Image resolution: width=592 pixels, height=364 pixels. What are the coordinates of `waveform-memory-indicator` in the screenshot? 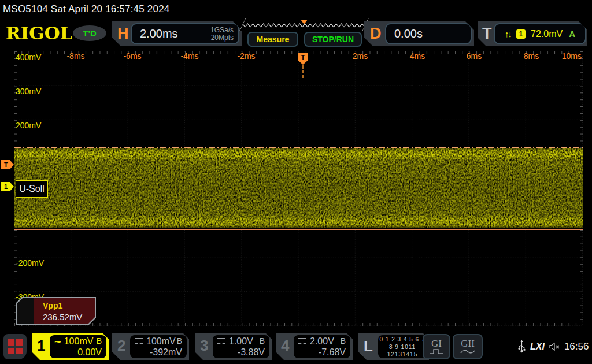 It's located at (304, 24).